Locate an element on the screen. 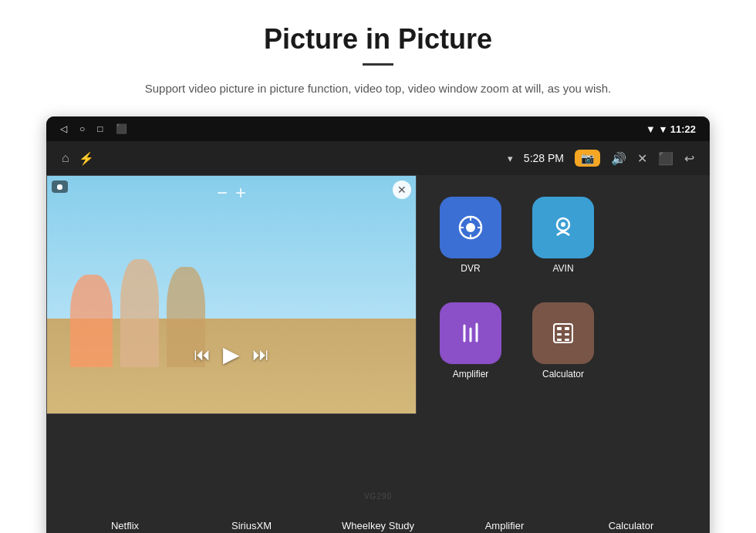  bottom-label-amplifier: Amplifier is located at coordinates (505, 526).